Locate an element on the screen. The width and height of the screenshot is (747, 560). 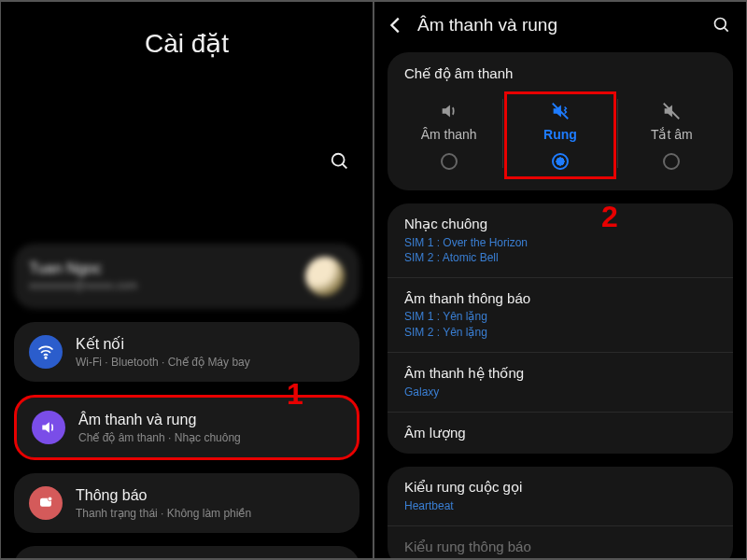
annotation-step-1: 1 is located at coordinates (295, 394).